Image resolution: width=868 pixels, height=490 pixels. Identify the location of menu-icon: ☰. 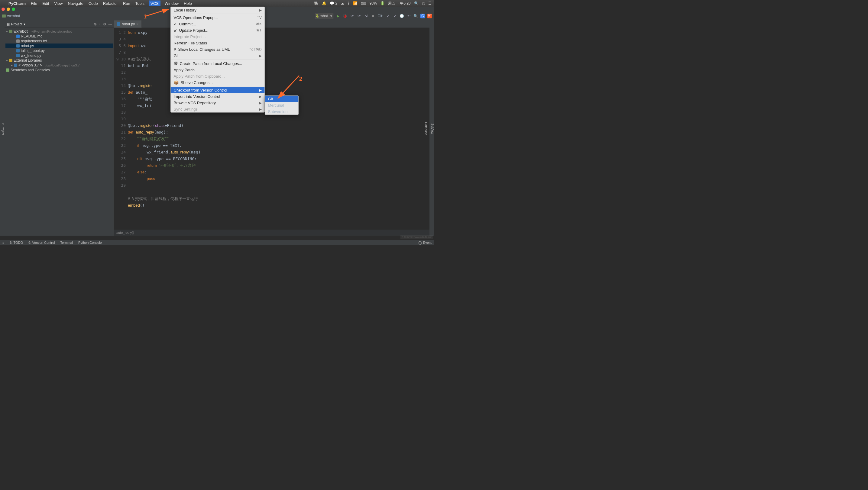
(430, 3).